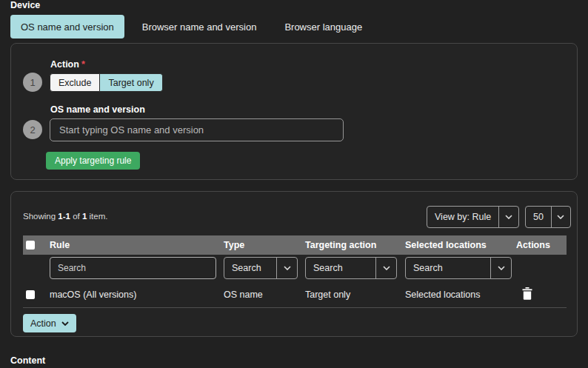  Describe the element at coordinates (97, 216) in the screenshot. I see `summary-suffix: item.` at that location.